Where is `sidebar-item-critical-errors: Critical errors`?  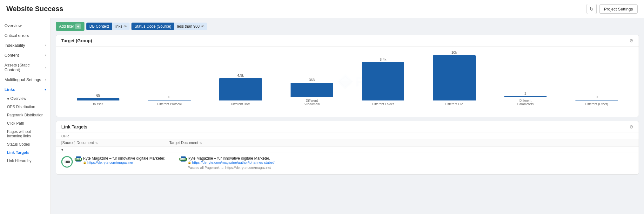 sidebar-item-critical-errors: Critical errors is located at coordinates (25, 36).